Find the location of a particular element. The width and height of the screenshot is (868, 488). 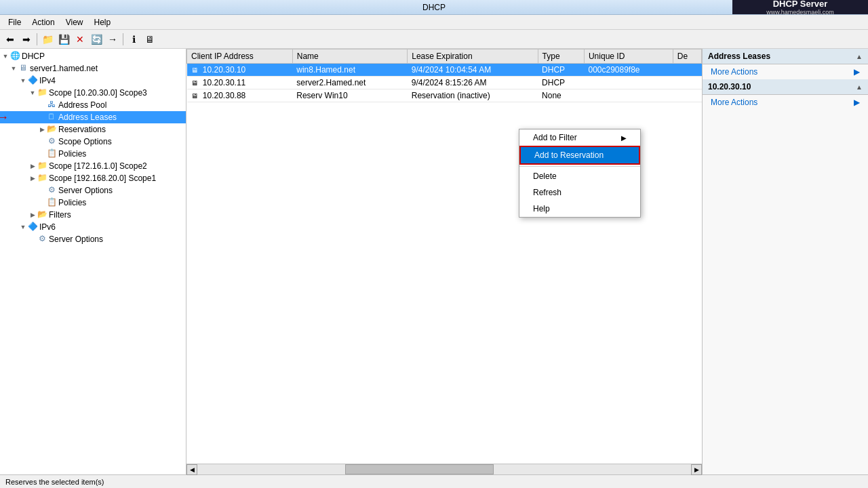

col-header-type: Type is located at coordinates (561, 57).